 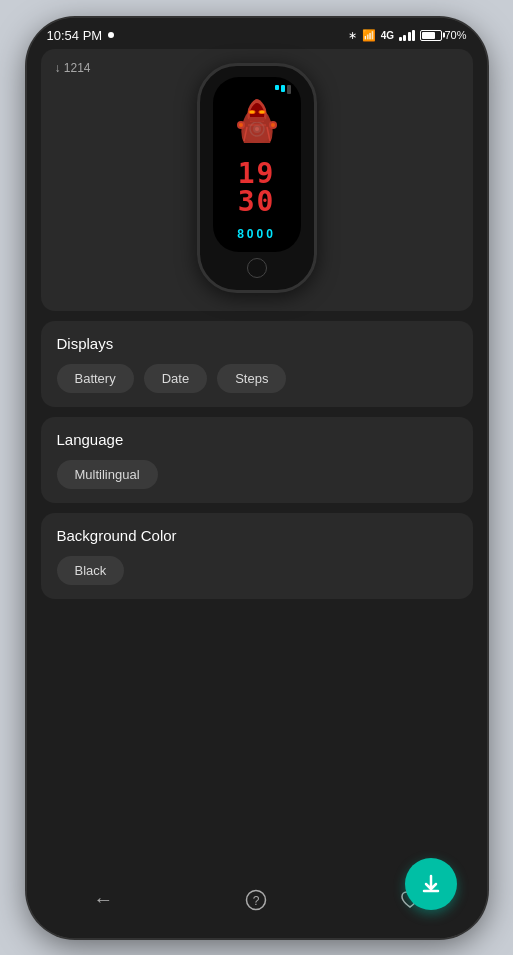 What do you see at coordinates (408, 36) in the screenshot?
I see `signal-icon` at bounding box center [408, 36].